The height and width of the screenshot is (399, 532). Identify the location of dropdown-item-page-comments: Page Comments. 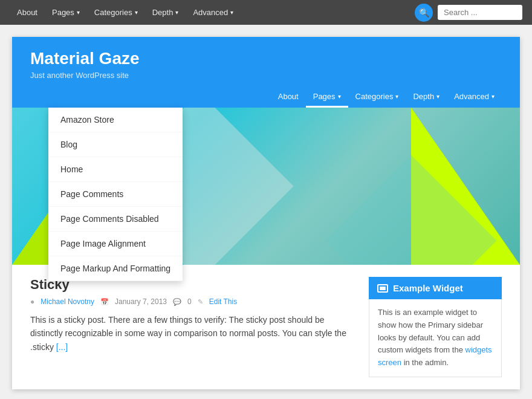
(115, 195).